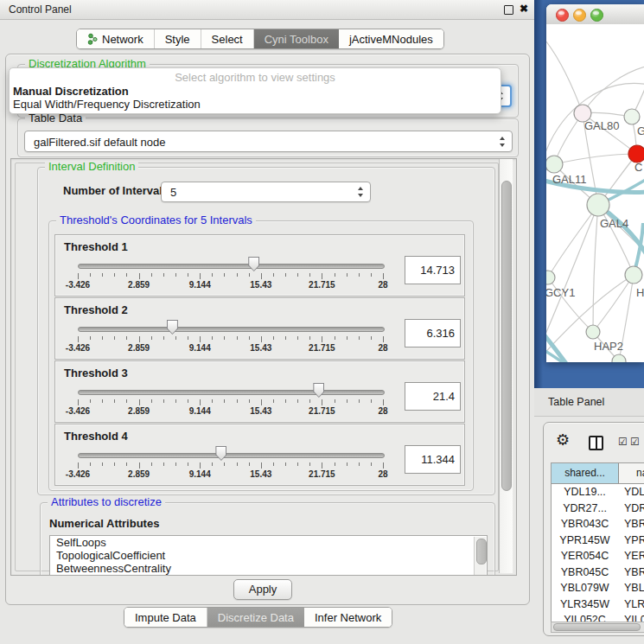 The width and height of the screenshot is (644, 644). What do you see at coordinates (598, 205) in the screenshot?
I see `network-node-gal4` at bounding box center [598, 205].